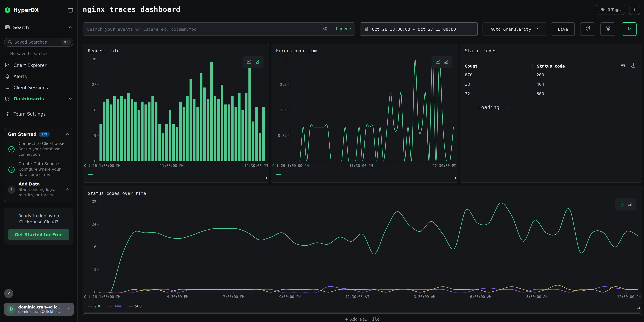 The image size is (644, 322). Describe the element at coordinates (361, 166) in the screenshot. I see `svg-text: 11:30:00 PM` at that location.